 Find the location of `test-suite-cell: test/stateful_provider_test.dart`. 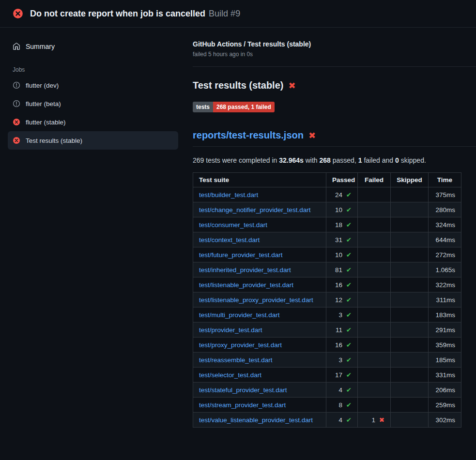

test-suite-cell: test/stateful_provider_test.dart is located at coordinates (260, 390).